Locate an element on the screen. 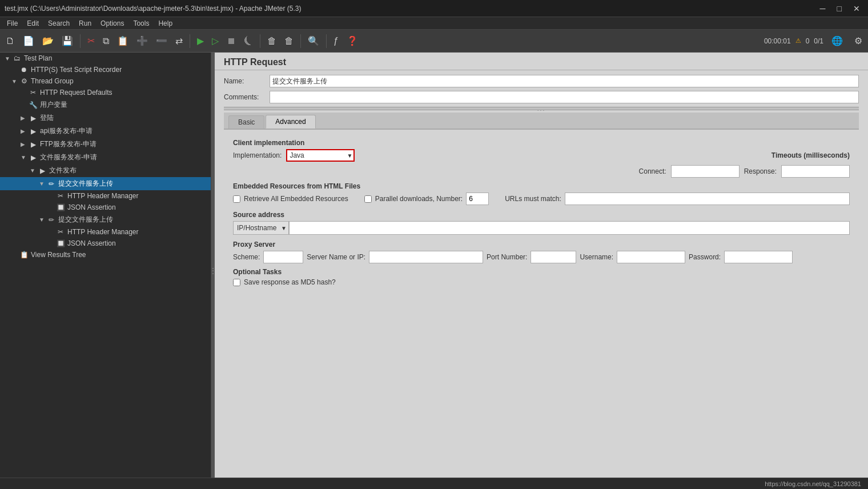 This screenshot has height=489, width=868. timeouts-group: Timeouts (milliseconds) is located at coordinates (811, 155).